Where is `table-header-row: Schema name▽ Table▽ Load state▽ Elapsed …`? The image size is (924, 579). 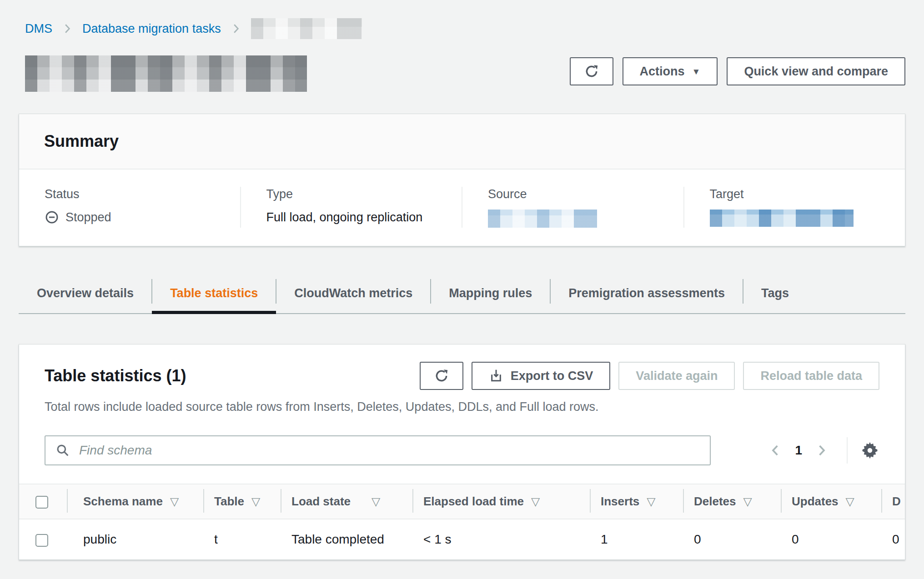 table-header-row: Schema name▽ Table▽ Load state▽ Elapsed … is located at coordinates (462, 502).